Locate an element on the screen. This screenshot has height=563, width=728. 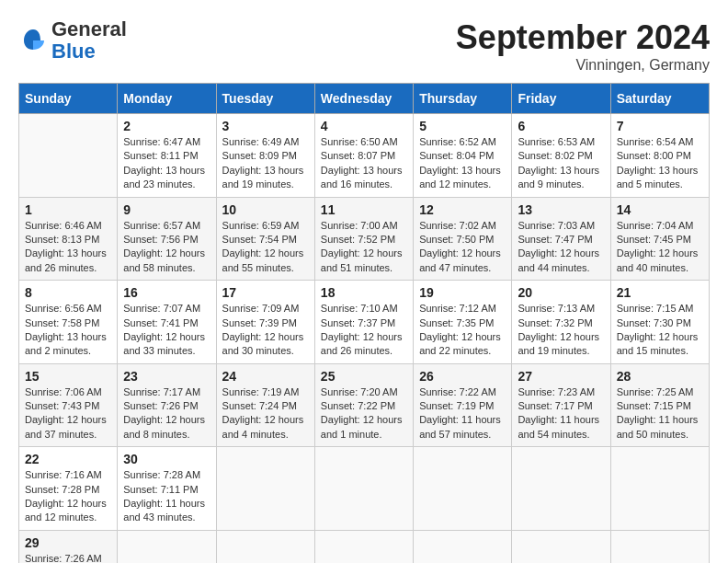
calendar-cell: 1Sunrise: 6:46 AM Sunset: 8:13 PM Daylig… is located at coordinates (68, 239).